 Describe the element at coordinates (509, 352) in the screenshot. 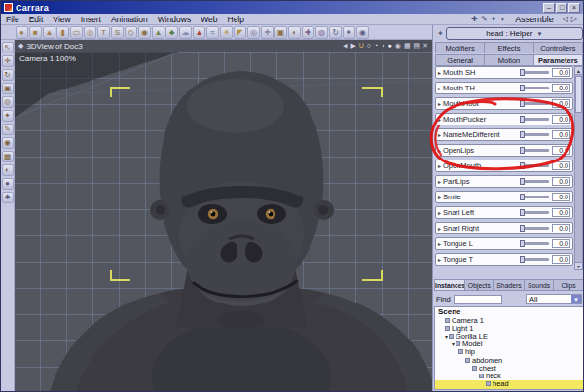

I see `tree-item-hip: hip` at that location.